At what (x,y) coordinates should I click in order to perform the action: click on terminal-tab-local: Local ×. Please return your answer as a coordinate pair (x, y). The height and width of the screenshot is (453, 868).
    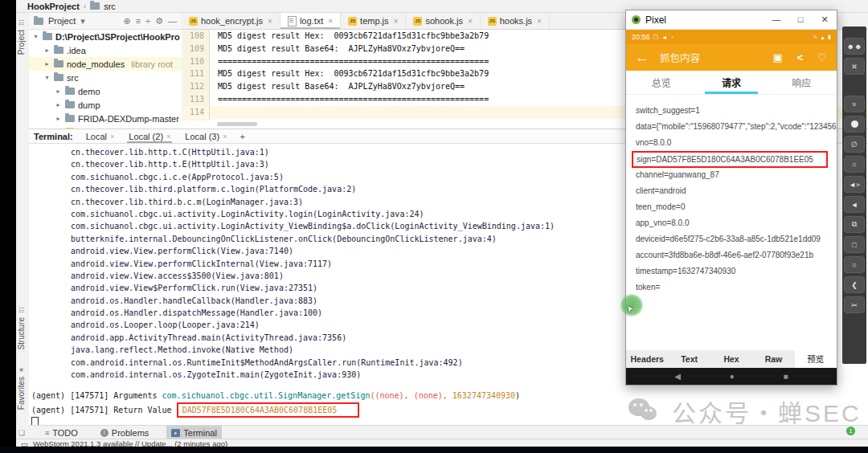
    Looking at the image, I should click on (100, 137).